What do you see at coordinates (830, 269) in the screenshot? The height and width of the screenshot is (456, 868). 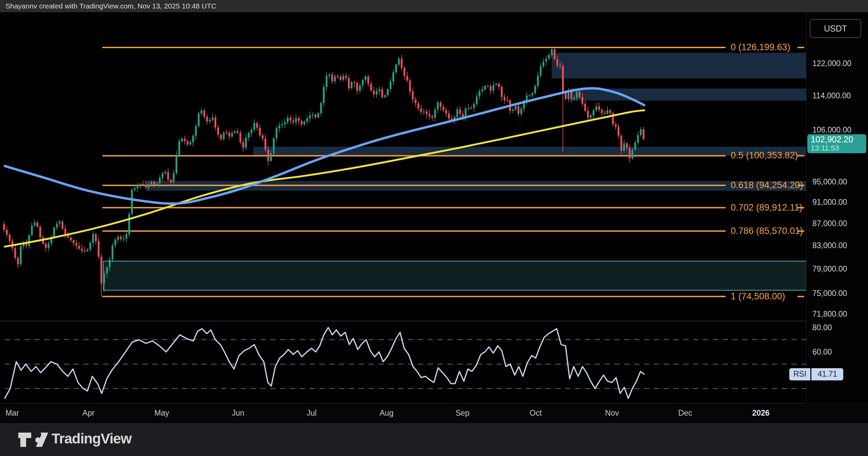 I see `price-axis-label: 79,000.00` at bounding box center [830, 269].